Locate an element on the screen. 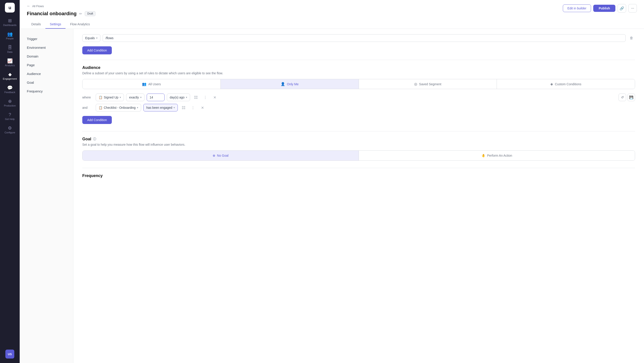  property-icon: 📋 is located at coordinates (100, 97).